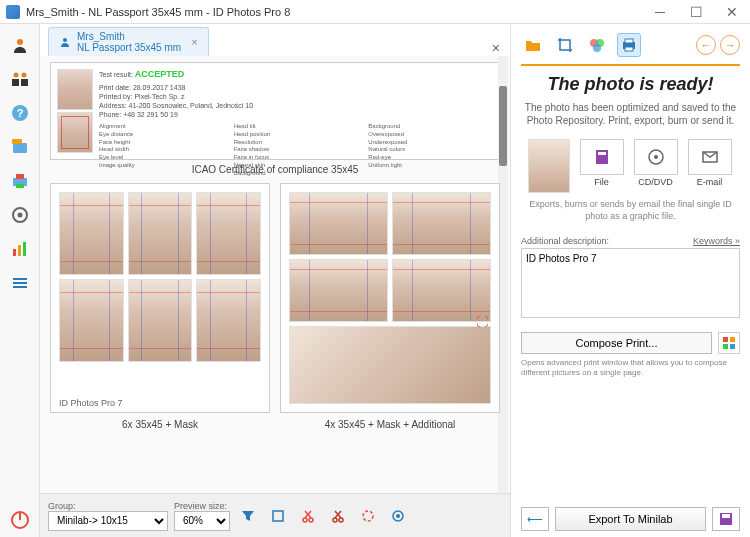  Describe the element at coordinates (565, 45) in the screenshot. I see `crop-tool-icon` at that location.